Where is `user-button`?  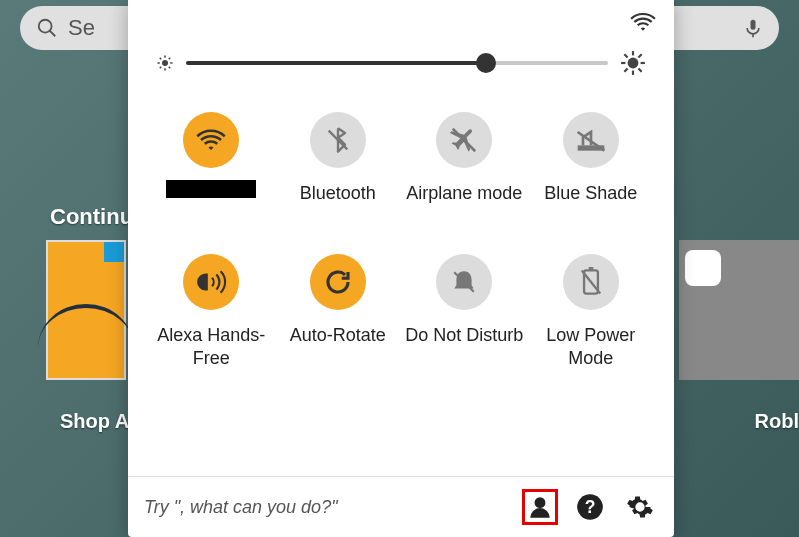
user-button is located at coordinates (540, 507).